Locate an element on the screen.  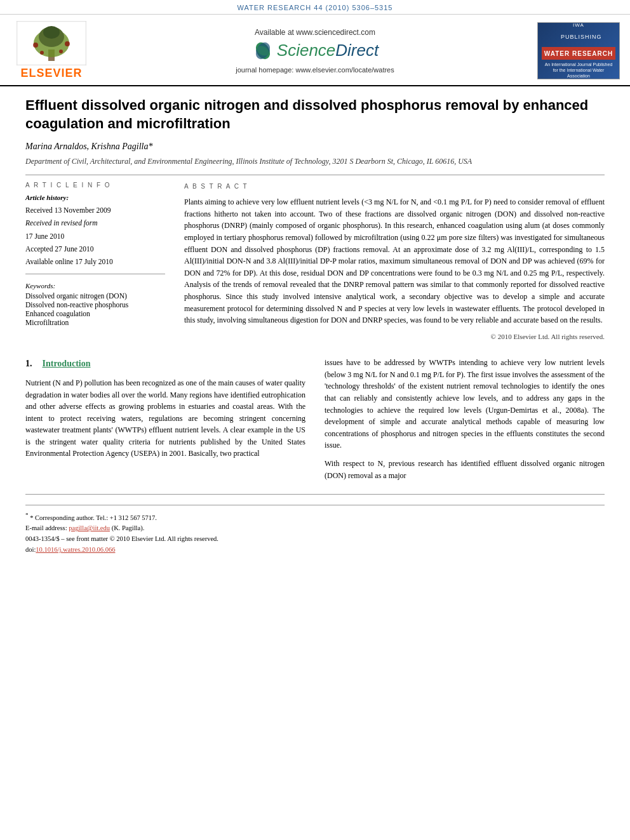
available-text: Available at www.sciencedirect.com is located at coordinates (315, 32).